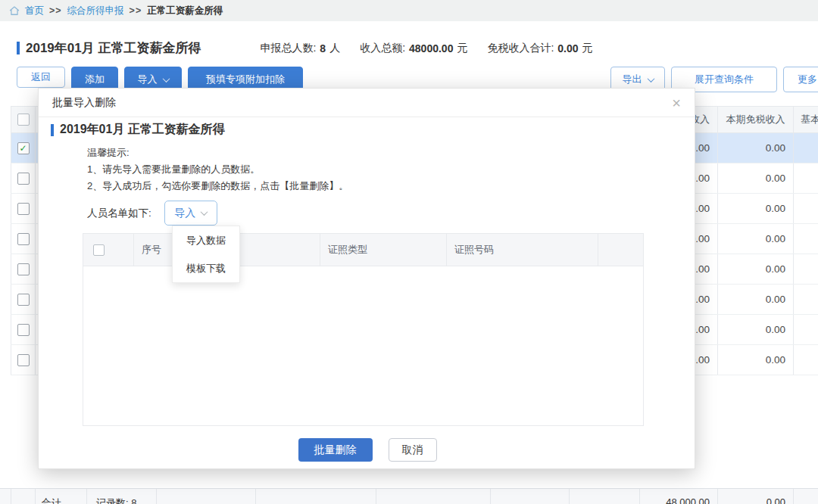 Image resolution: width=818 pixels, height=504 pixels. What do you see at coordinates (679, 496) in the screenshot?
I see `totals-income: 48,000.00` at bounding box center [679, 496].